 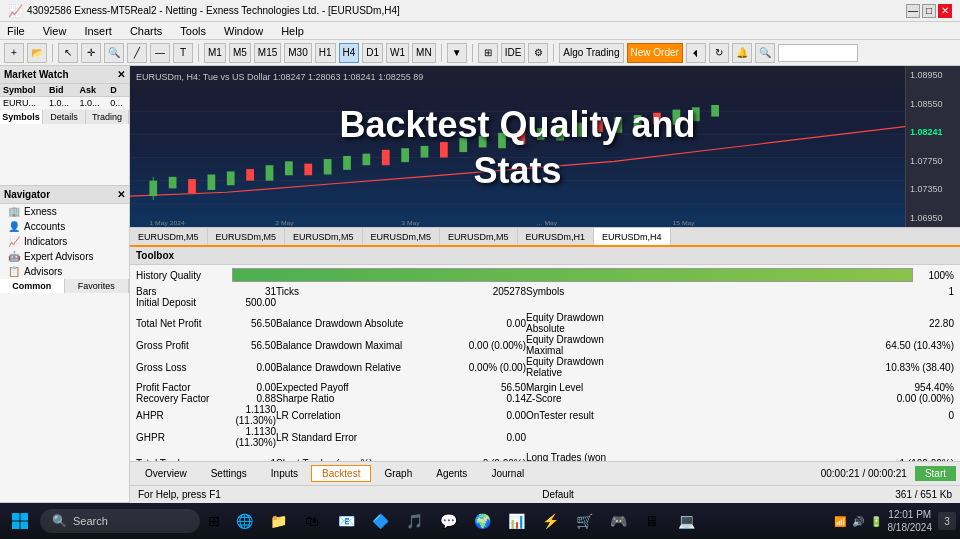 What do you see at coordinates (346, 521) in the screenshot?
I see `app-mail: 📧` at bounding box center [346, 521].